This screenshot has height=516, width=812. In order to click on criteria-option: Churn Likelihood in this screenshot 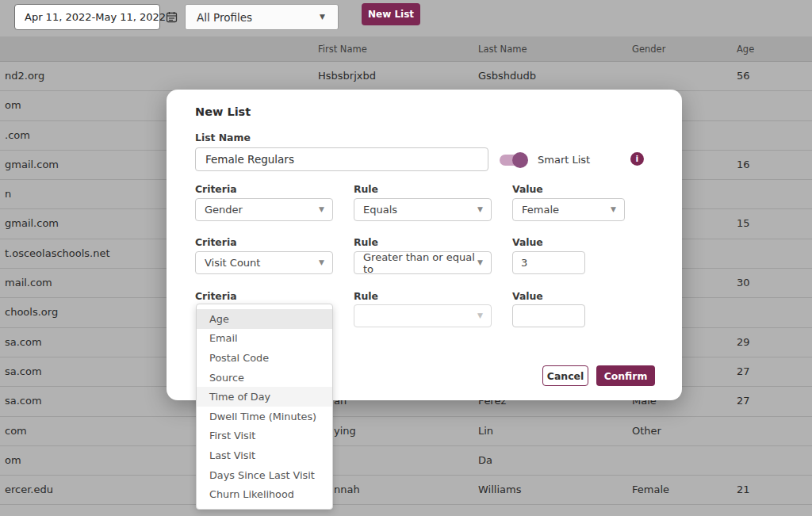, I will do `click(265, 495)`.